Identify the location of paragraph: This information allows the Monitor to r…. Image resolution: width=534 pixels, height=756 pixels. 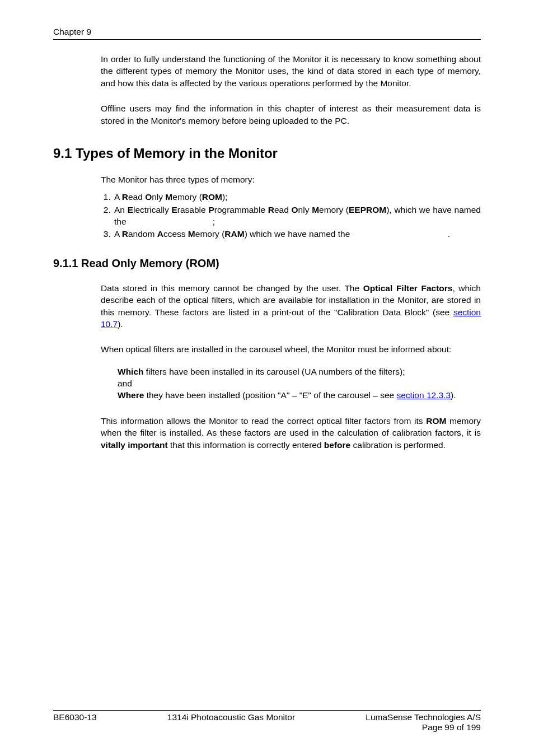
(291, 433).